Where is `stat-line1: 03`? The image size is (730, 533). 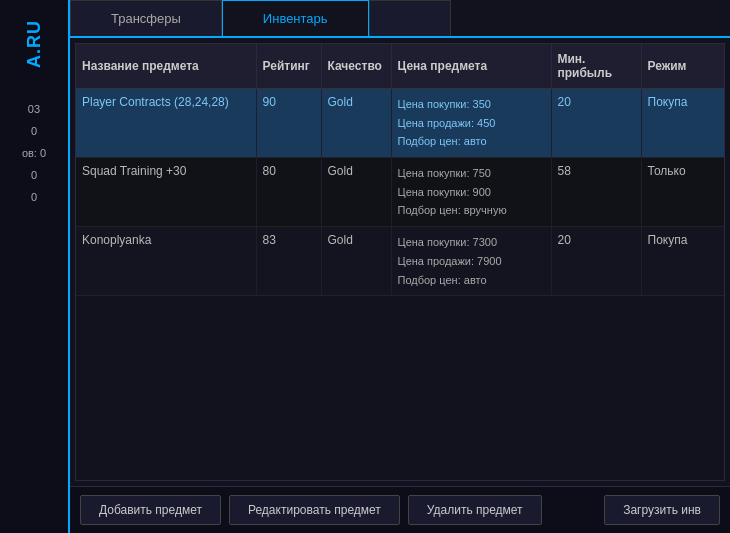 stat-line1: 03 is located at coordinates (34, 109).